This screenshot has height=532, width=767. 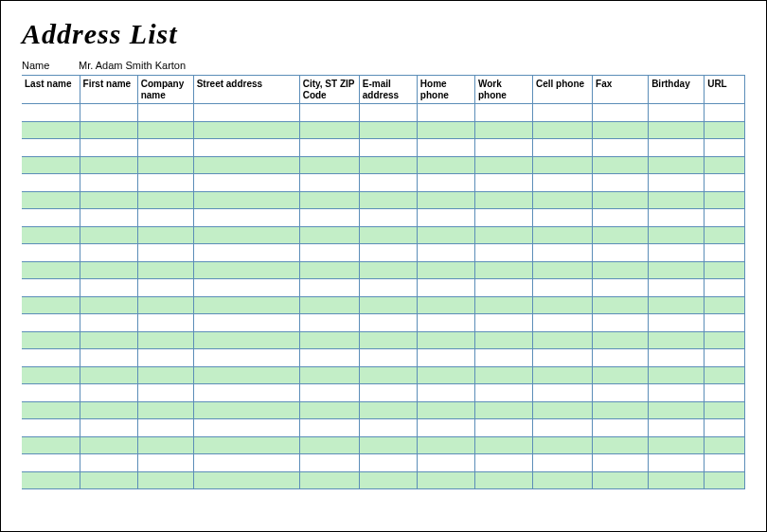 I want to click on col-header-work-phone: Work phone, so click(x=504, y=90).